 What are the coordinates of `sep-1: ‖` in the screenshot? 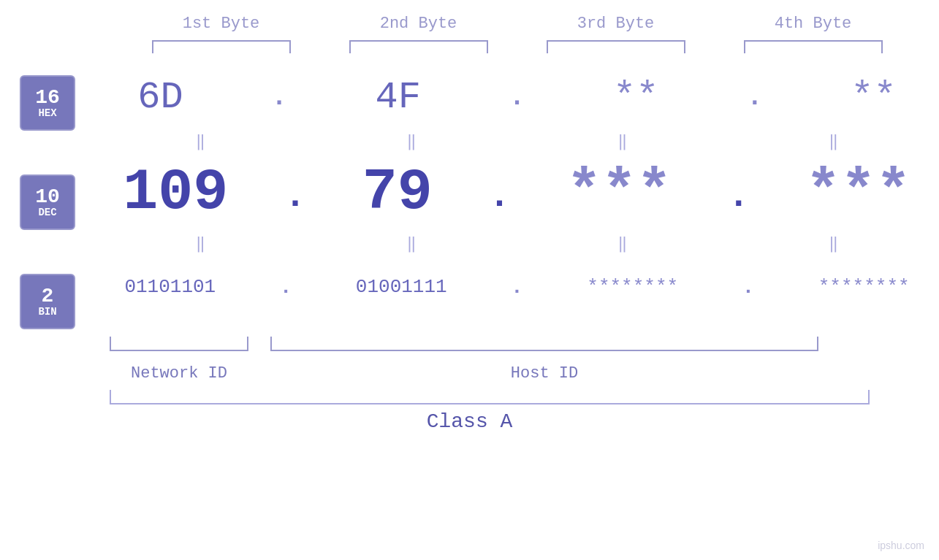 It's located at (200, 142).